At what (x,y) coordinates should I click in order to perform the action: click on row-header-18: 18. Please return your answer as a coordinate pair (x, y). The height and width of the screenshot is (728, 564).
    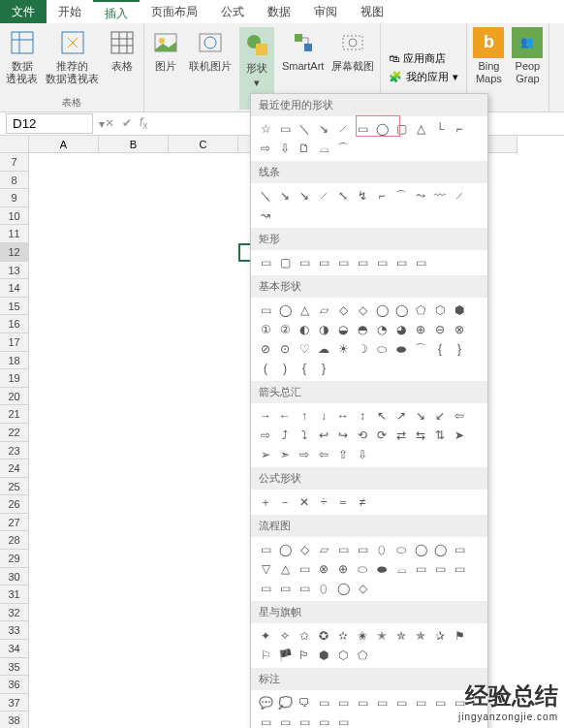
    Looking at the image, I should click on (15, 361).